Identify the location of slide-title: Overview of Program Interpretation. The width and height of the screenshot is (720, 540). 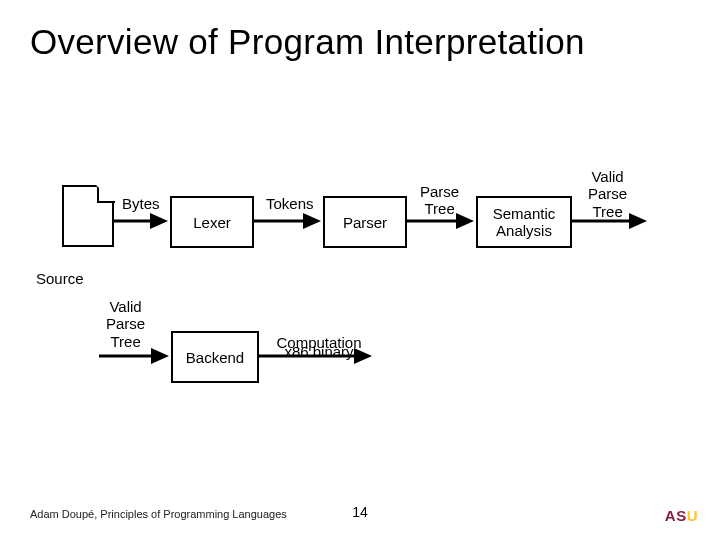
(308, 42).